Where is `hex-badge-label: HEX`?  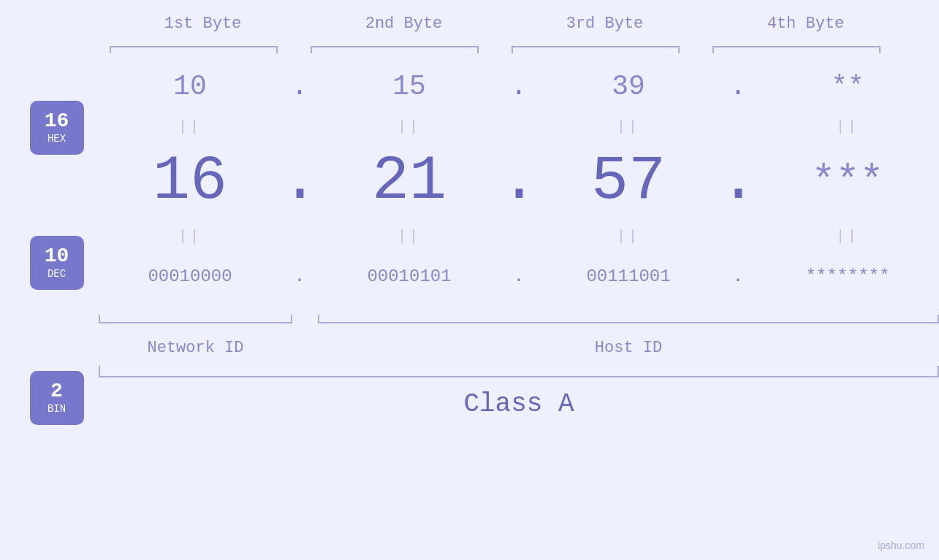 hex-badge-label: HEX is located at coordinates (57, 139).